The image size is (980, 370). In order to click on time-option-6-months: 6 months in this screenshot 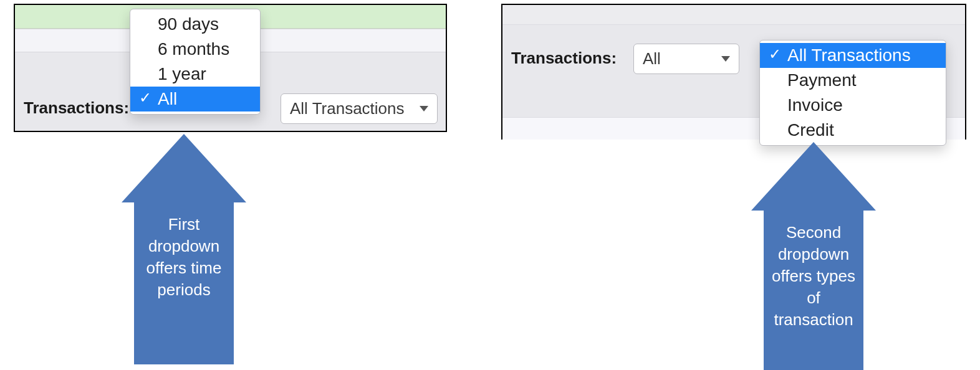, I will do `click(195, 49)`.